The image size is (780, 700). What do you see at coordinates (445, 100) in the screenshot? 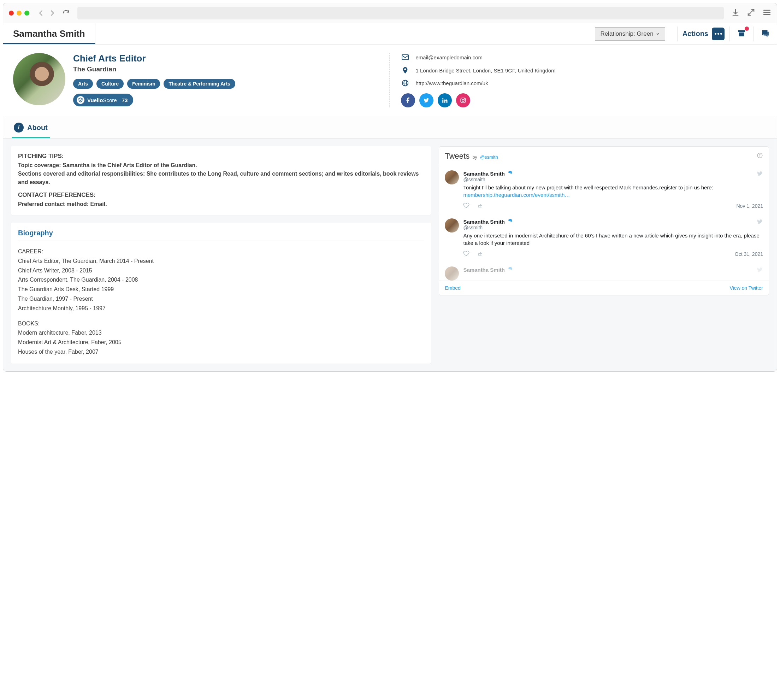
I see `linkedin-icon` at bounding box center [445, 100].